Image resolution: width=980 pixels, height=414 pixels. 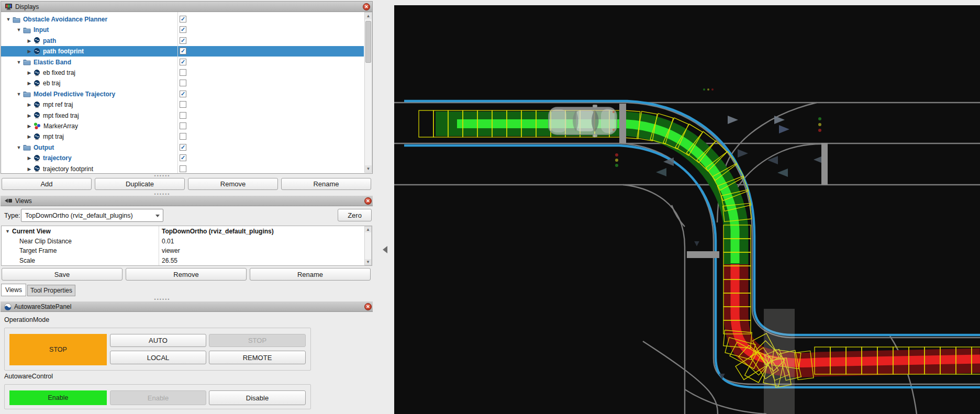 I want to click on rename-button: Rename, so click(x=326, y=184).